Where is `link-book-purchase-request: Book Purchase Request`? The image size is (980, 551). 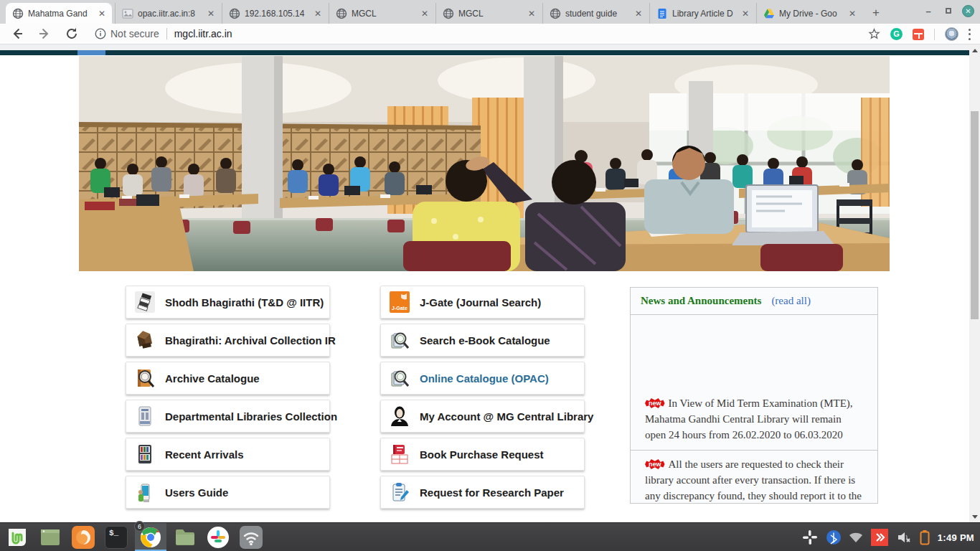
link-book-purchase-request: Book Purchase Request is located at coordinates (482, 454).